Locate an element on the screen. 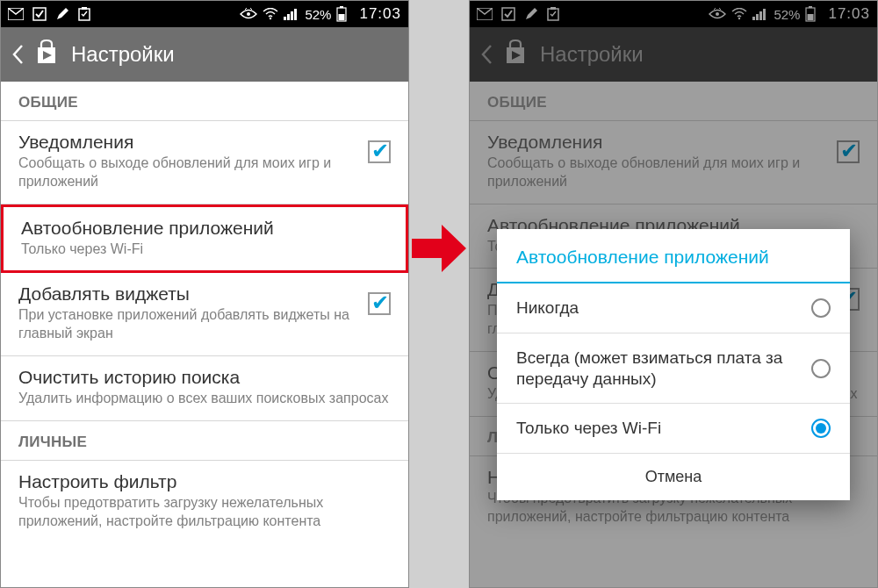 The width and height of the screenshot is (878, 588). mail-icon is located at coordinates (16, 14).